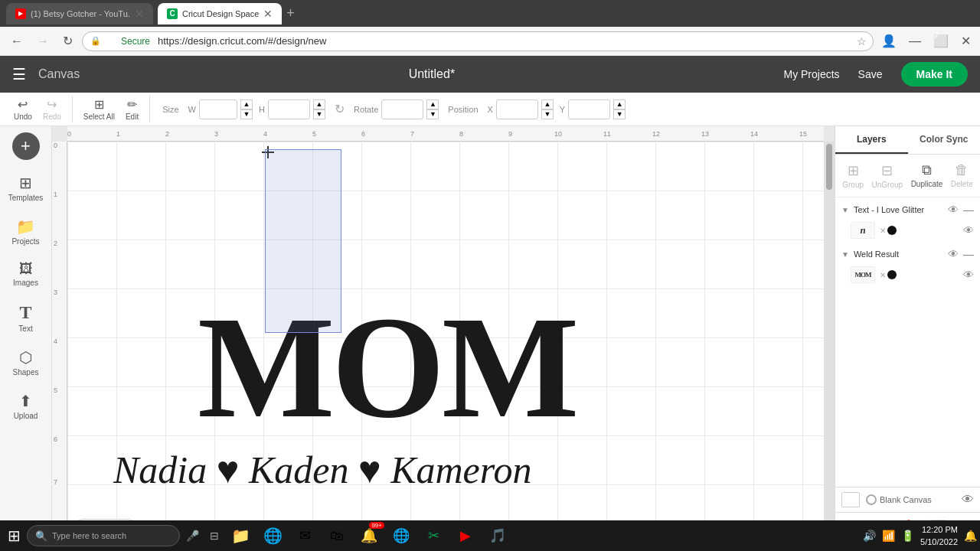  Describe the element at coordinates (218, 109) in the screenshot. I see `width-input` at that location.